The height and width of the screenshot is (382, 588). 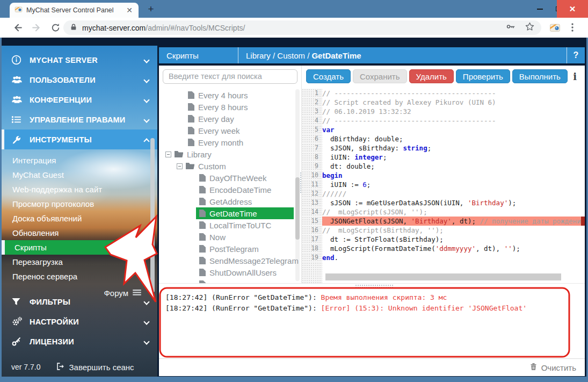 What do you see at coordinates (230, 119) in the screenshot?
I see `tree-item: Every day` at bounding box center [230, 119].